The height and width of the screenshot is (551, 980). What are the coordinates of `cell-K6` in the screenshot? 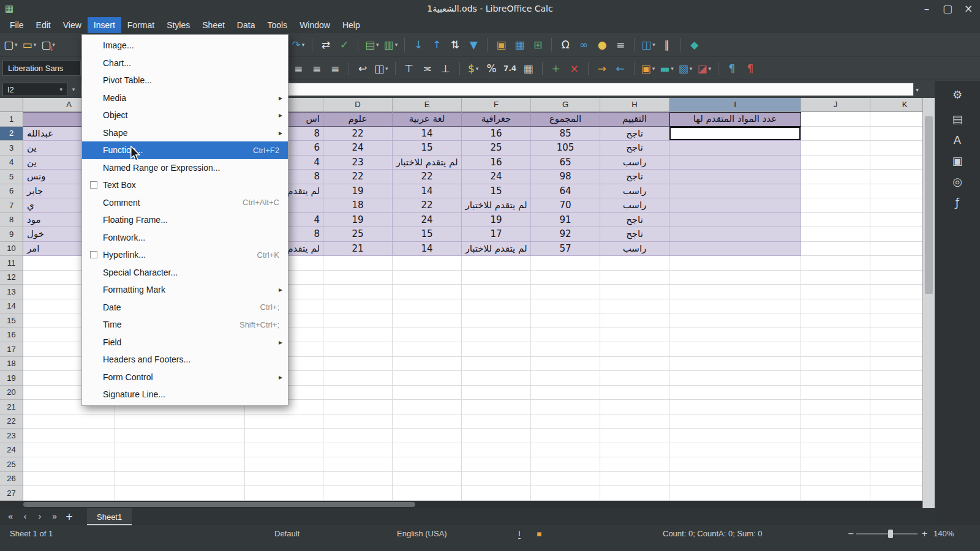 It's located at (897, 192).